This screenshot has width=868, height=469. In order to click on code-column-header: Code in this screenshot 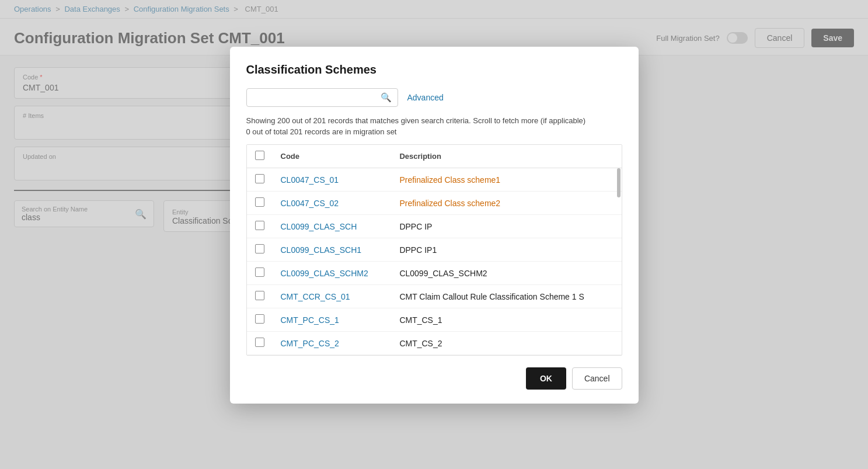, I will do `click(332, 157)`.